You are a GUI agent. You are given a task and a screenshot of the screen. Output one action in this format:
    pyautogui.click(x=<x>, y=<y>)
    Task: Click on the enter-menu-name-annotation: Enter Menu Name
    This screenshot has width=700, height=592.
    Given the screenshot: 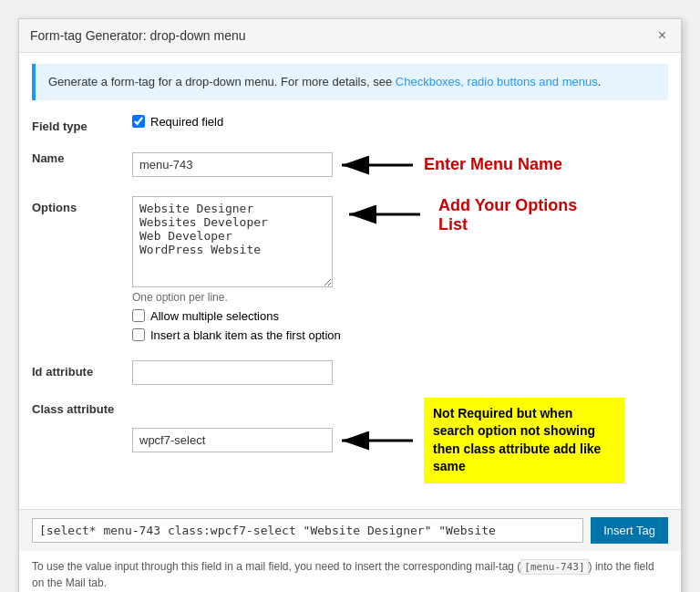 What is the action you would take?
    pyautogui.click(x=493, y=165)
    